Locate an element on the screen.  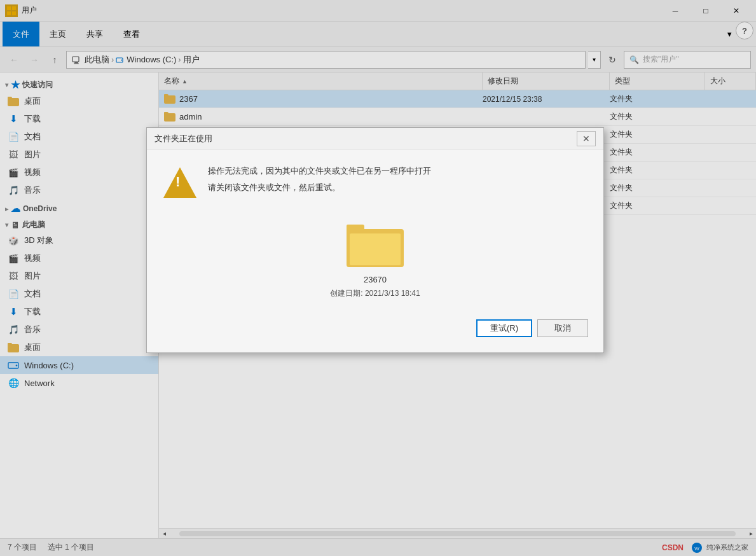
warning-icon is located at coordinates (180, 183).